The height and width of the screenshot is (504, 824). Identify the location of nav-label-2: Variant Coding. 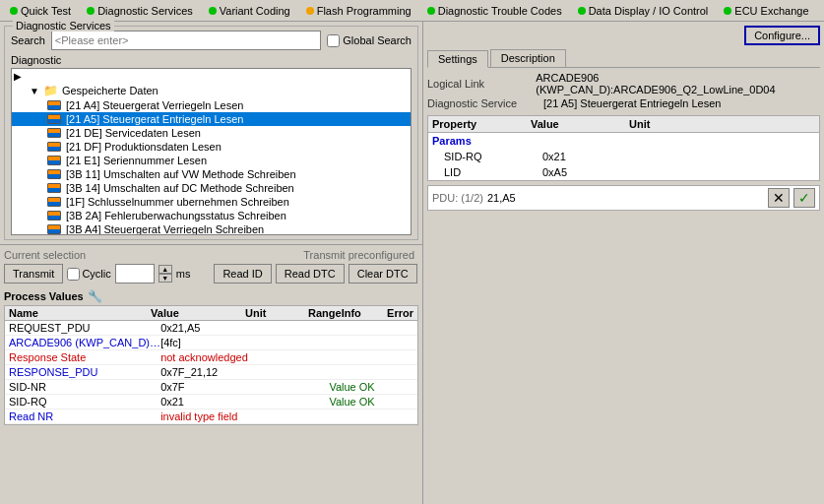
(255, 11).